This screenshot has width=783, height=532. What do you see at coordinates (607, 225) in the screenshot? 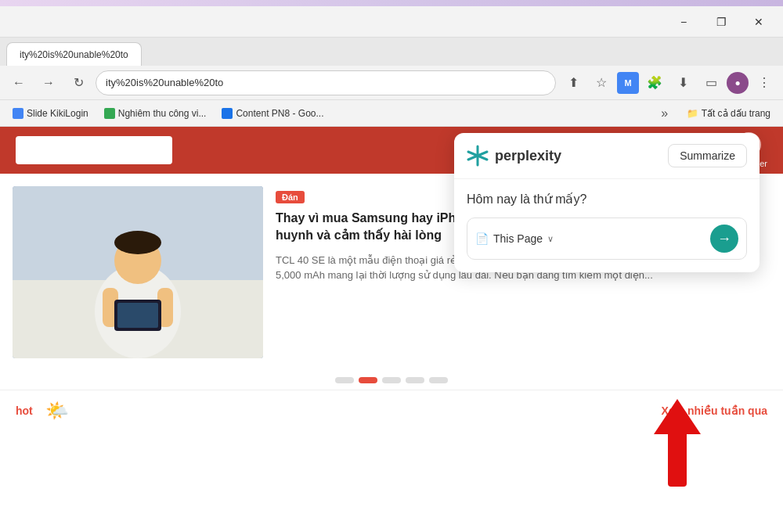
I see `popup-search: Hôm nay là thứ mấy? 📄 This Page ∨ →` at bounding box center [607, 225].